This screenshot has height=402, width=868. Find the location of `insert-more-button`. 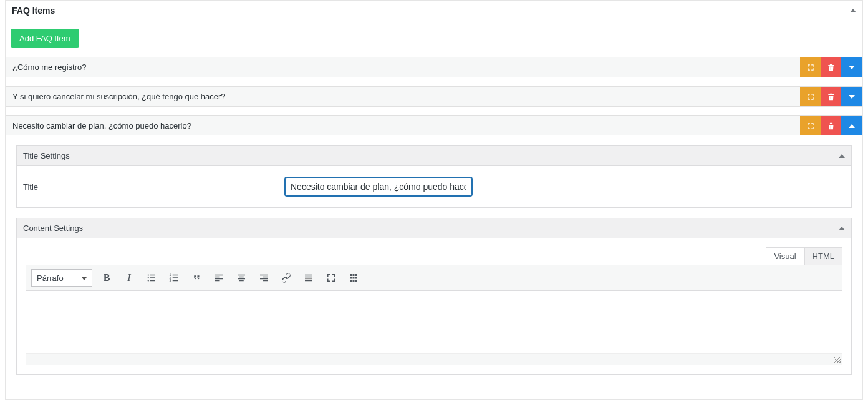

insert-more-button is located at coordinates (309, 278).